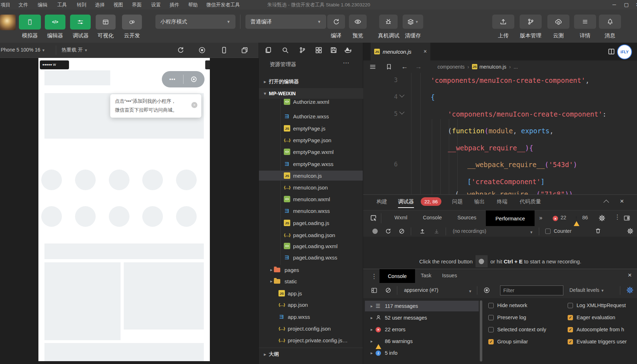 The image size is (637, 364). I want to click on editor-toggle-button: </>, so click(55, 22).